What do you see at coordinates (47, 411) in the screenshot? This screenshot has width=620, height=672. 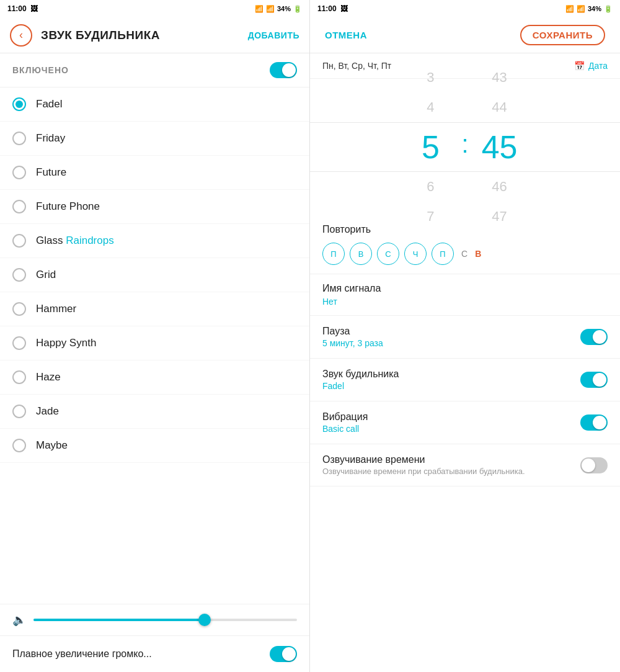 I see `ringtone-name-jade: Jade` at bounding box center [47, 411].